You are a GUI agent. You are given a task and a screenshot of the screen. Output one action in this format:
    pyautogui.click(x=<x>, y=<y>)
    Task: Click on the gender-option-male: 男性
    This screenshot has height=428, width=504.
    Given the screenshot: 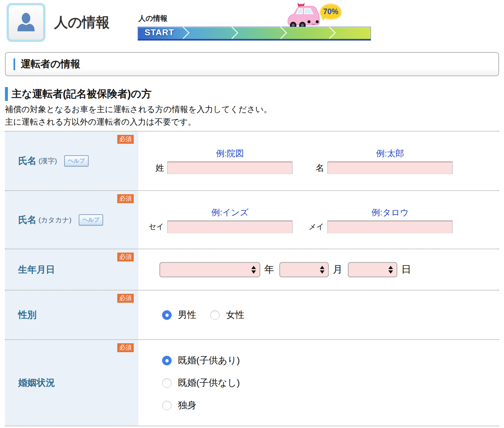 What is the action you would take?
    pyautogui.click(x=179, y=315)
    